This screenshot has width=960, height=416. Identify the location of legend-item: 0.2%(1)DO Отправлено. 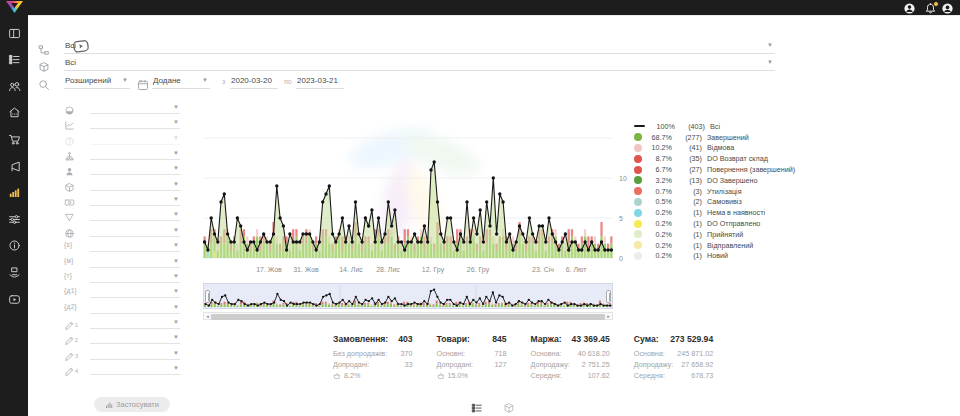
(728, 224).